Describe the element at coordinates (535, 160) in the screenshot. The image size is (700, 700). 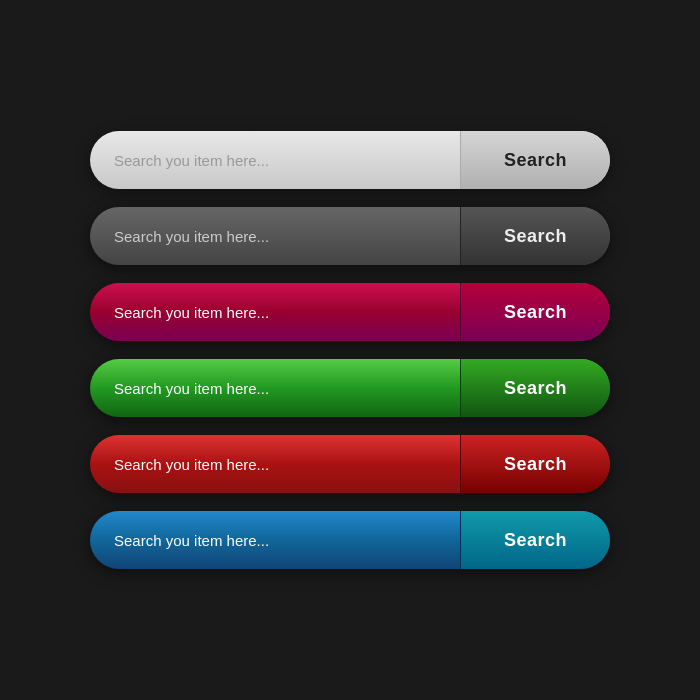
I see `search-button-1: Search` at that location.